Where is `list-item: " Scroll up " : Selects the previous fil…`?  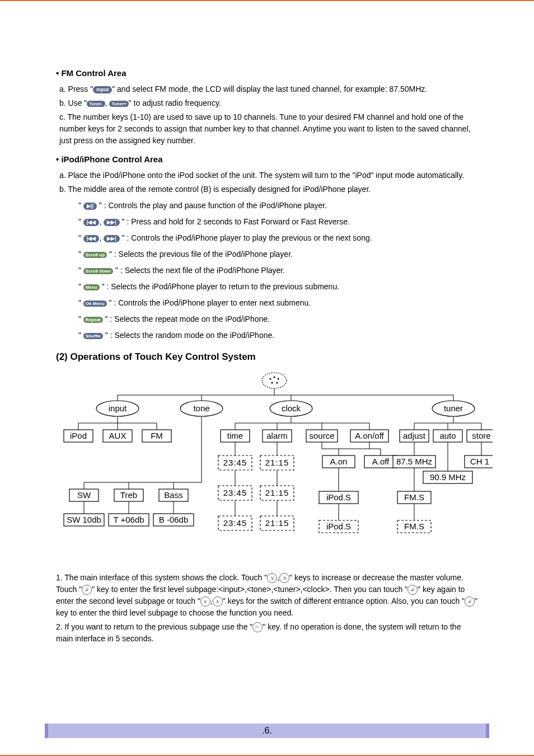 list-item: " Scroll up " : Selects the previous fil… is located at coordinates (278, 254).